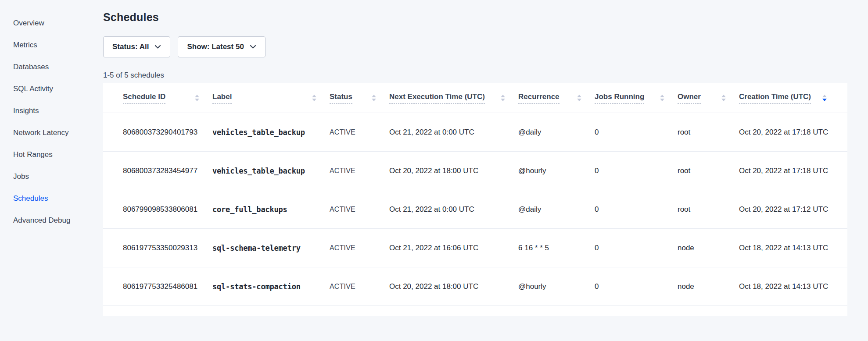  I want to click on cell-label: sql-stats-compaction, so click(271, 287).